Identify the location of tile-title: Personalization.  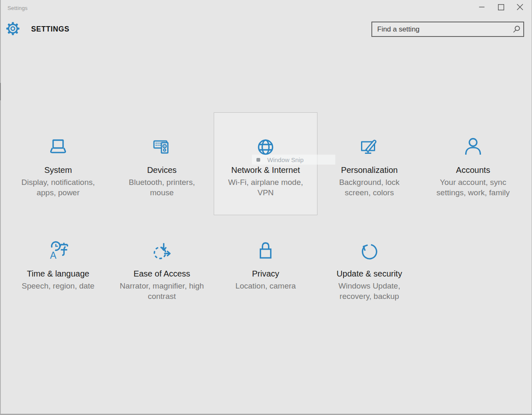
(369, 170).